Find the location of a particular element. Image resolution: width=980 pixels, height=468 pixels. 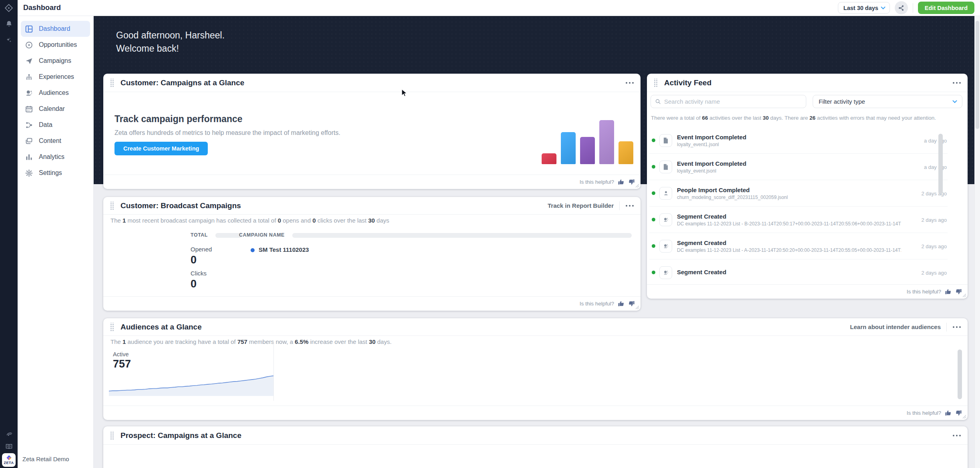

sidebar-item-analytics: Analytics is located at coordinates (55, 157).